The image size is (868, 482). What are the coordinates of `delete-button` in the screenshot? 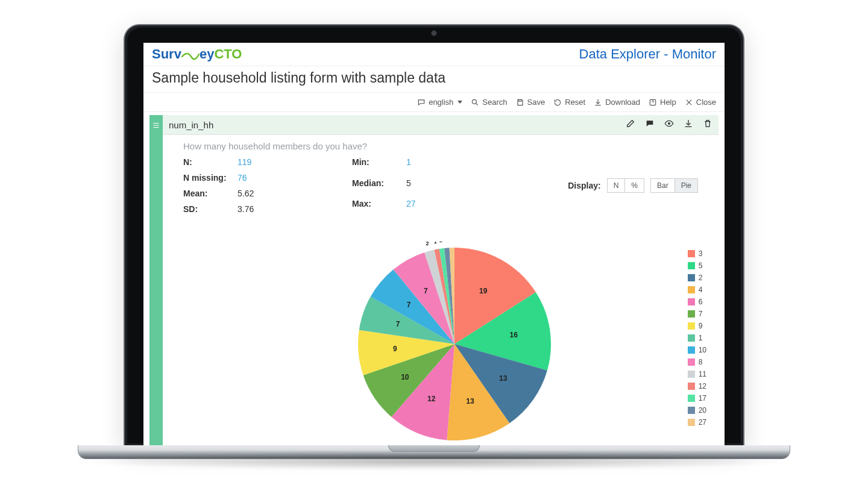 It's located at (708, 125).